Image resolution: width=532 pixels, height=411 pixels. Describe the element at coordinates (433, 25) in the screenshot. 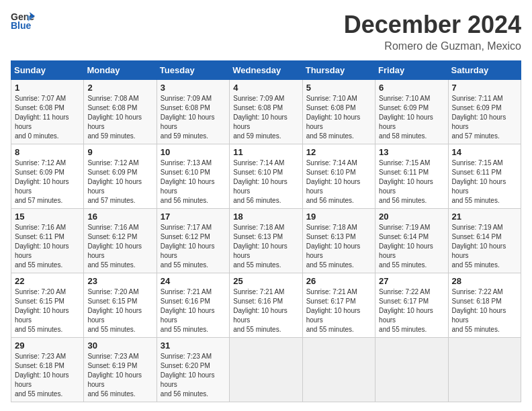

I see `month-title: December 2024` at that location.